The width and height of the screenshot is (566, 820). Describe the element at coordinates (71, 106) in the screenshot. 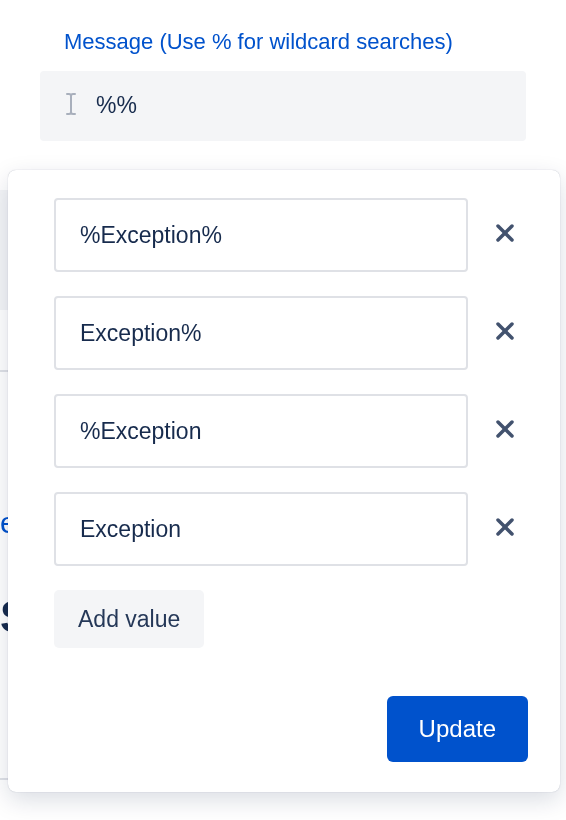

I see `text-cursor-icon` at that location.